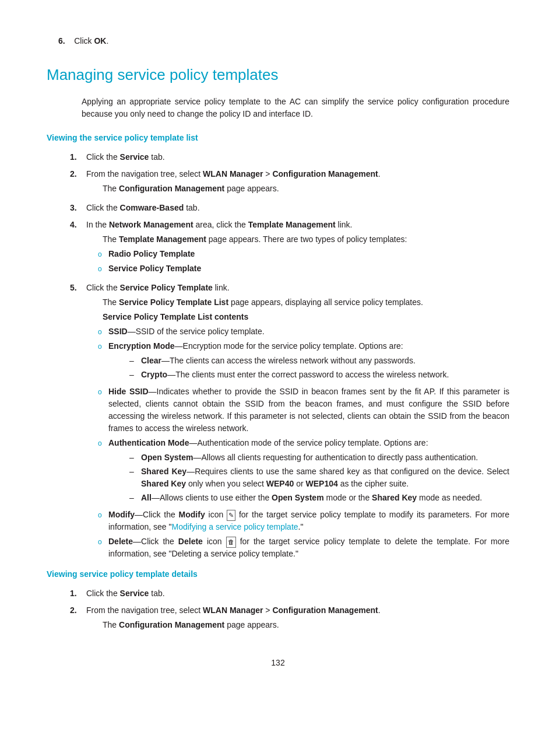 The width and height of the screenshot is (556, 756). What do you see at coordinates (290, 158) in the screenshot?
I see `step-1: 1. Click the Service tab.` at bounding box center [290, 158].